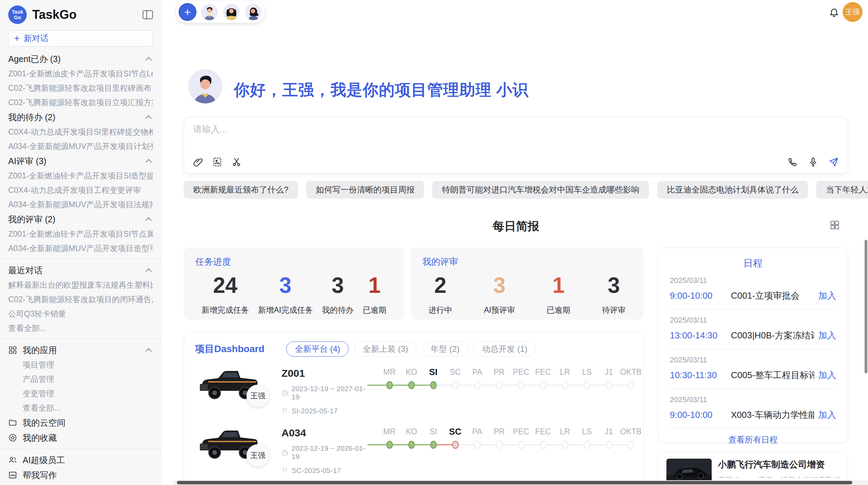 The width and height of the screenshot is (868, 485). Describe the element at coordinates (834, 162) in the screenshot. I see `send-icon` at that location.